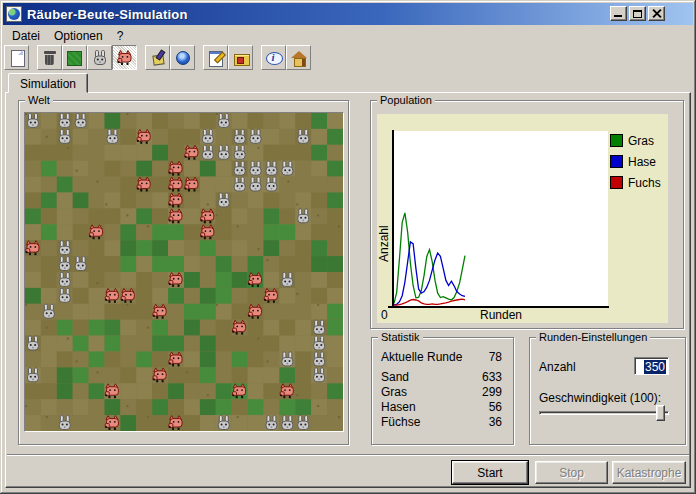  I want to click on toolbar, so click(348, 58).